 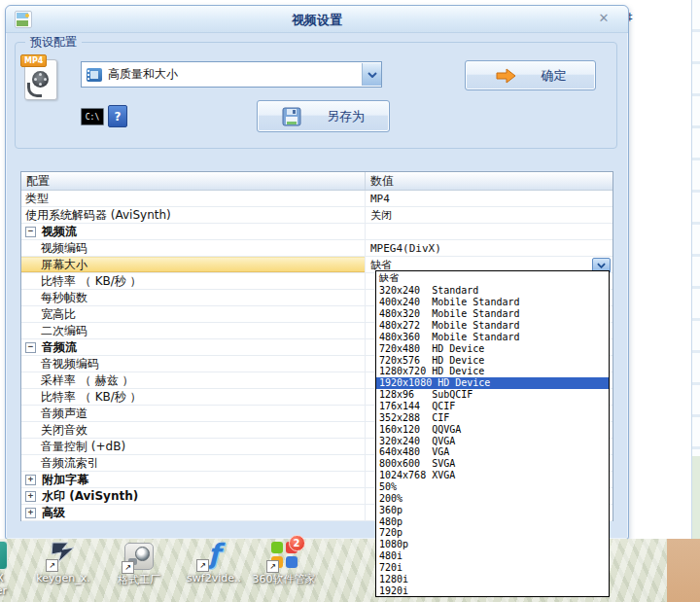 What do you see at coordinates (193, 479) in the screenshot?
I see `config-cell: +附加字幕` at bounding box center [193, 479].